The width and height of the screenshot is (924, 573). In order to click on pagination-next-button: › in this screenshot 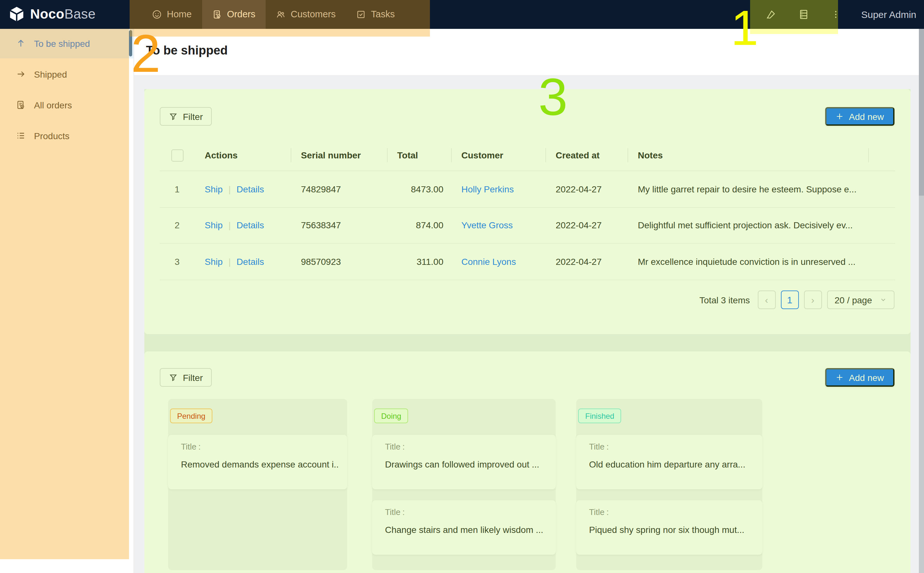, I will do `click(813, 300)`.